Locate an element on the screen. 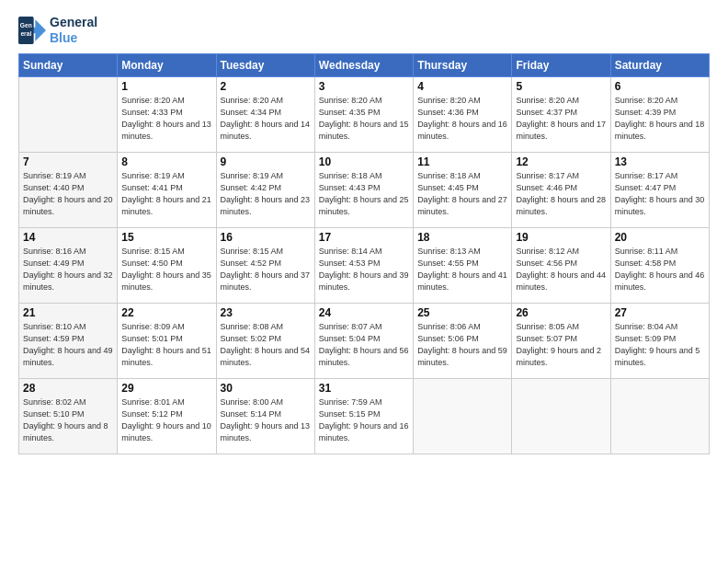 The image size is (728, 563). calendar-cell: 4Sunrise: 8:20 AMSunset: 4:36 PMDaylight… is located at coordinates (463, 114).